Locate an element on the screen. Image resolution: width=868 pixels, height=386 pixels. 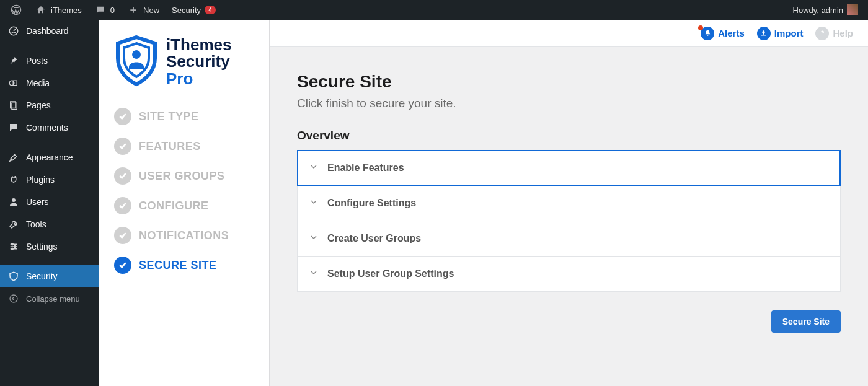
new-label: New is located at coordinates (151, 10).